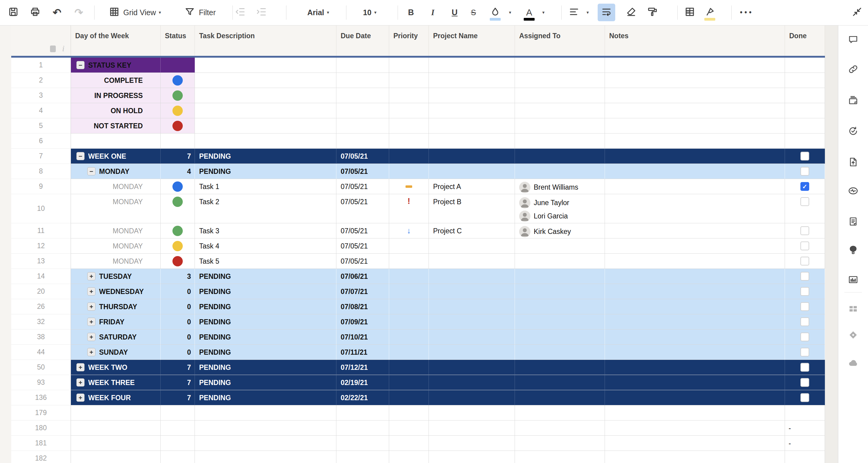  Describe the element at coordinates (41, 443) in the screenshot. I see `row-number: 181` at that location.